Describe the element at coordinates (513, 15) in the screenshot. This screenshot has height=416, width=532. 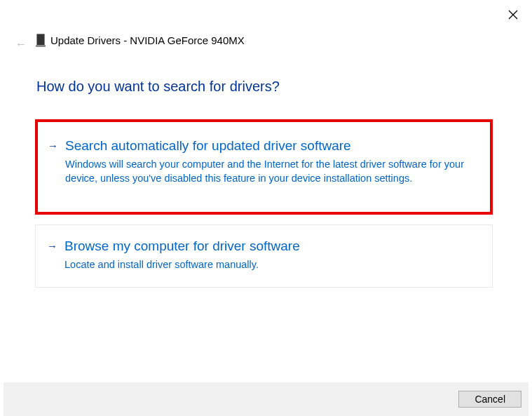
I see `close-icon` at that location.